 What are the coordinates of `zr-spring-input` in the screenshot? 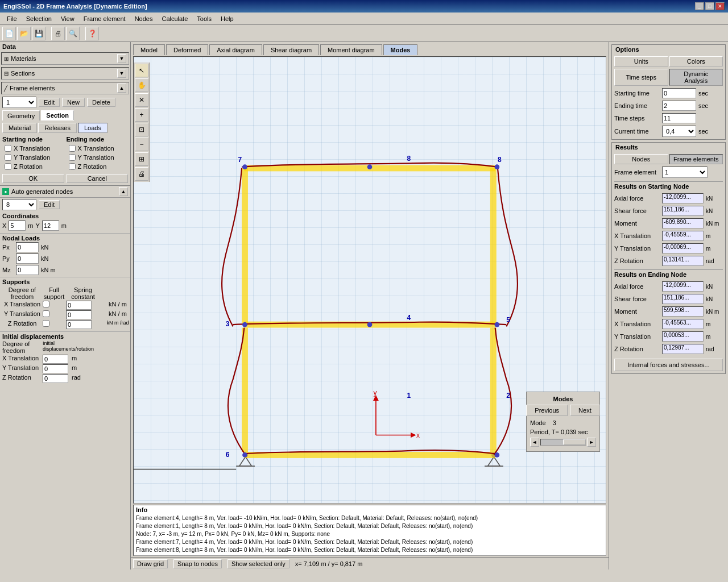 It's located at (78, 325).